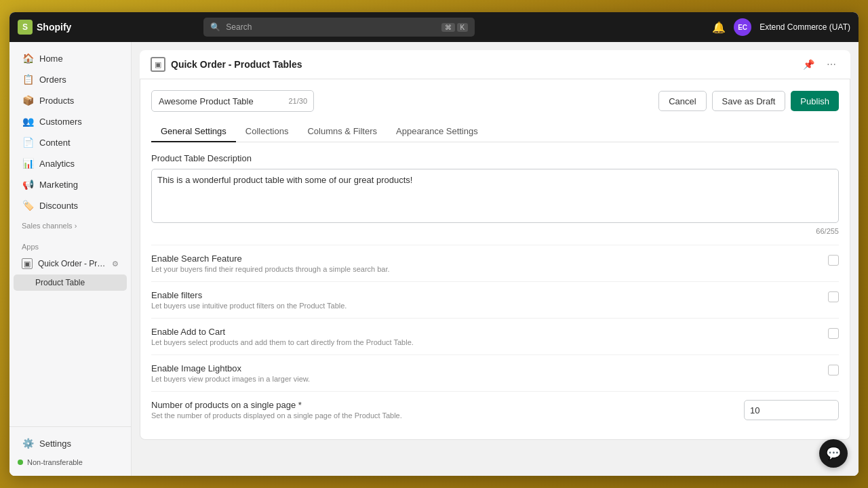 The width and height of the screenshot is (868, 488). Describe the element at coordinates (57, 164) in the screenshot. I see `sidebar-item-label: Analytics` at that location.